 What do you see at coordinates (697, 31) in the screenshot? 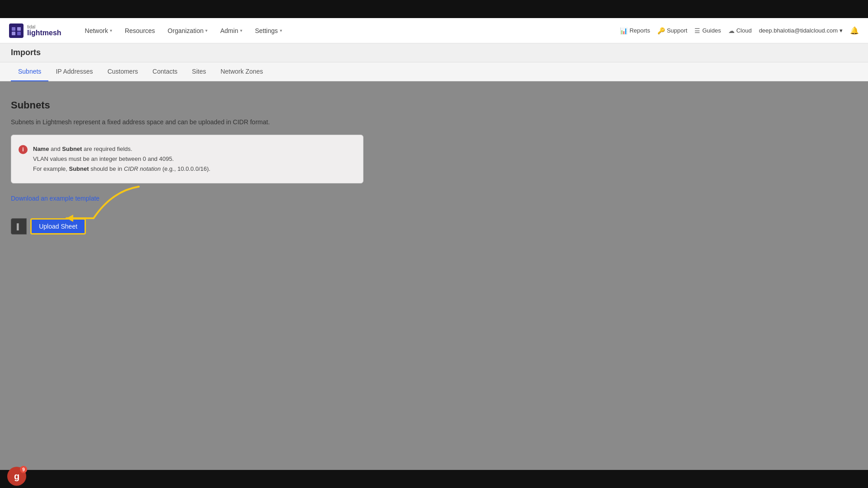
I see `guides-icon: ☰` at bounding box center [697, 31].